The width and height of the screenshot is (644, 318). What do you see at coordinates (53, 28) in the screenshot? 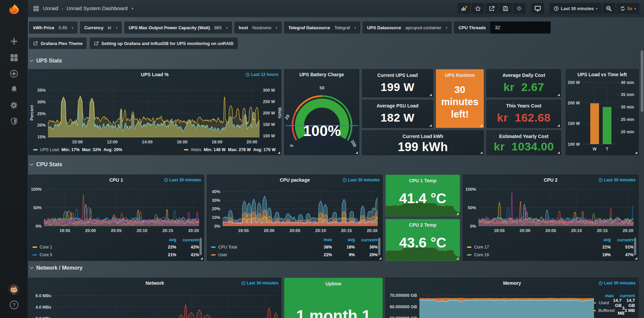
I see `variable-kwh-price: kWh Price0.65▾` at bounding box center [53, 28].